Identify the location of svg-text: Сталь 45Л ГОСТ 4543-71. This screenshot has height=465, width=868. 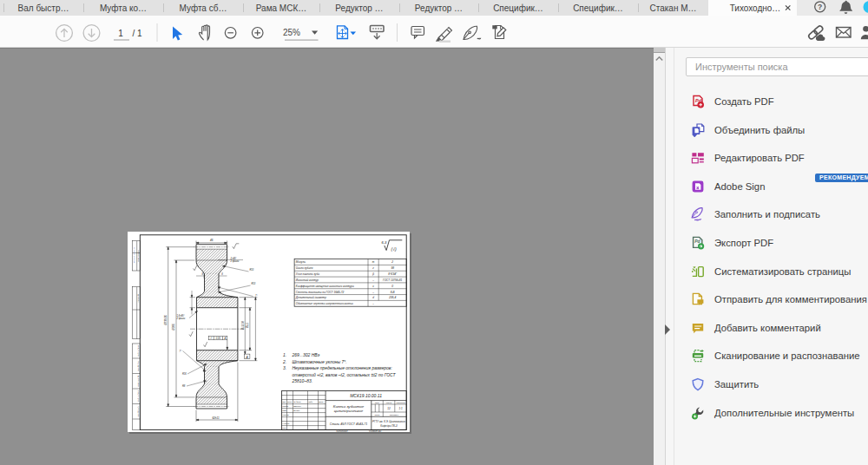
(349, 424).